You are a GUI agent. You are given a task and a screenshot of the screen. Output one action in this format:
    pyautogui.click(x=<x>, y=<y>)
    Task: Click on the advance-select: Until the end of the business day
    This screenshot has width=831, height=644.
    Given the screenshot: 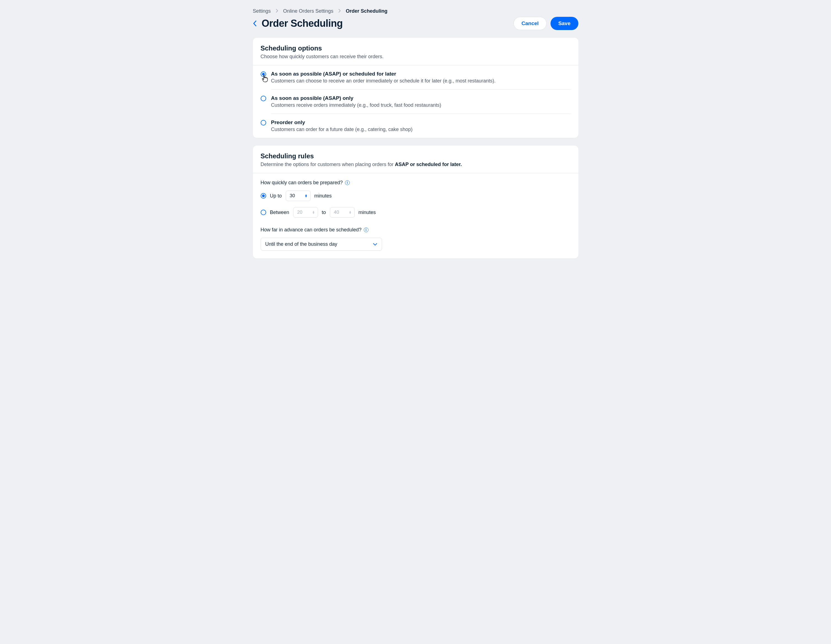 What is the action you would take?
    pyautogui.click(x=321, y=244)
    